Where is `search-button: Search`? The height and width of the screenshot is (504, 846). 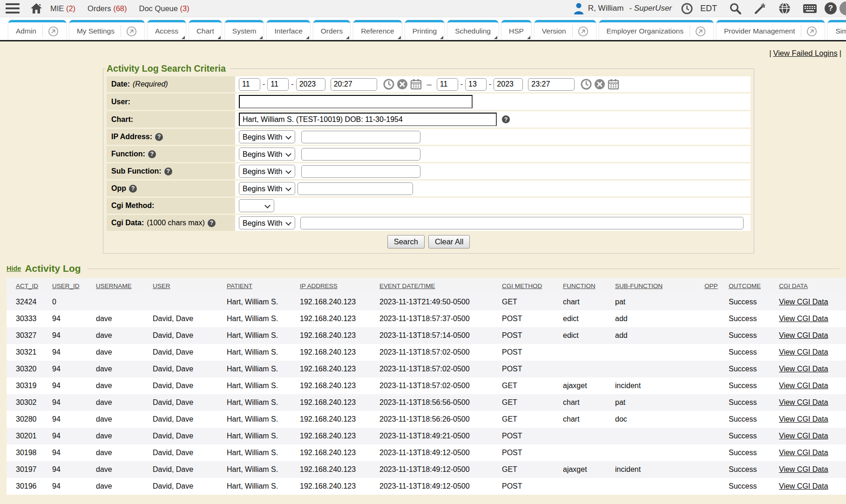
search-button: Search is located at coordinates (406, 242).